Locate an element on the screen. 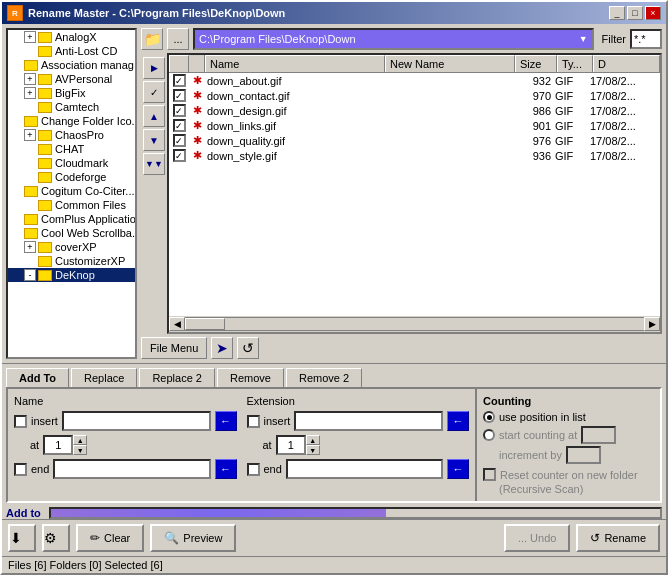 The image size is (668, 575). ext-at-up-button: ▲ is located at coordinates (313, 440).